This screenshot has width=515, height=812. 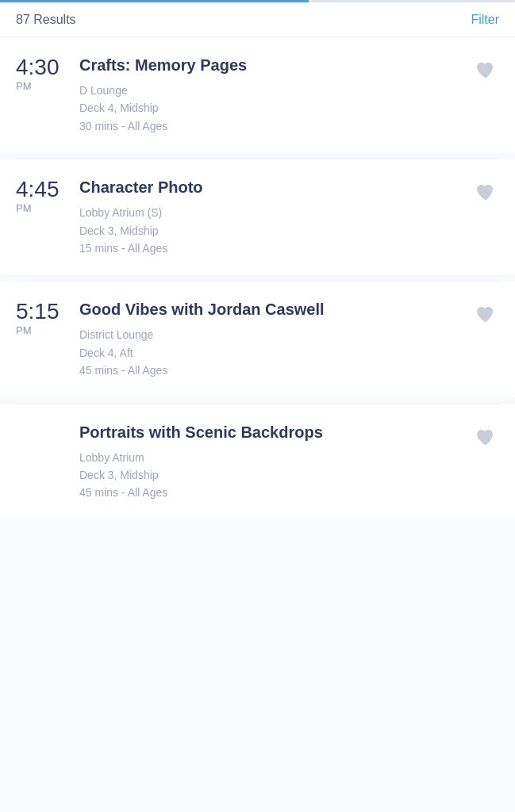 What do you see at coordinates (257, 95) in the screenshot?
I see `list-item: 4:30PMCrafts: Memory PagesD LoungeDeck 4…` at bounding box center [257, 95].